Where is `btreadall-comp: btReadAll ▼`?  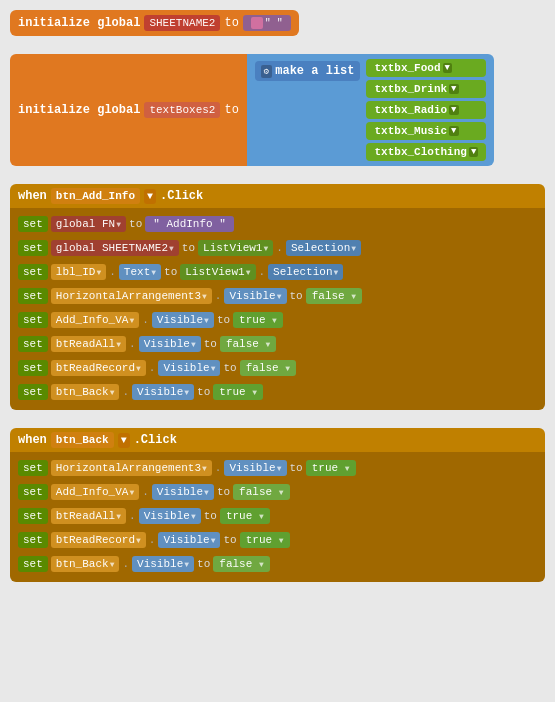
btreadall-comp: btReadAll ▼ is located at coordinates (88, 344).